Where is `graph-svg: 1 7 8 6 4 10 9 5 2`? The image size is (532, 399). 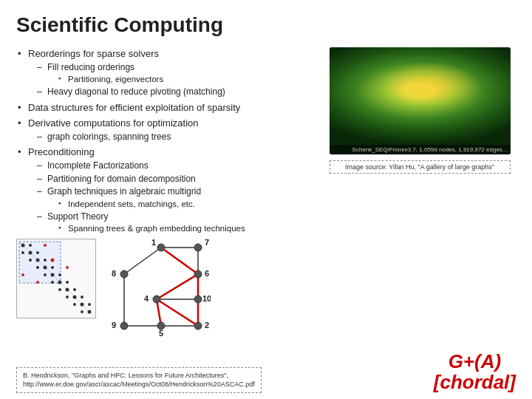 graph-svg: 1 7 8 6 4 10 9 5 2 is located at coordinates (157, 288).